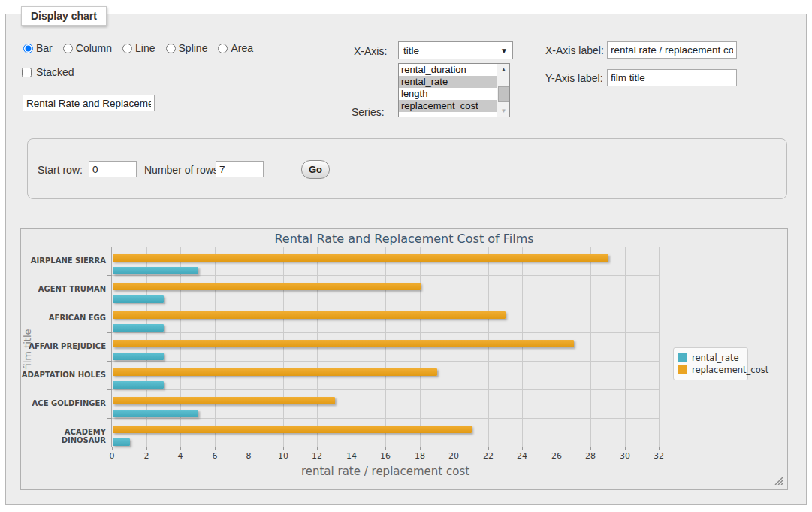 The image size is (812, 512). I want to click on category-label: AFFAIR PREJUDICE, so click(63, 346).